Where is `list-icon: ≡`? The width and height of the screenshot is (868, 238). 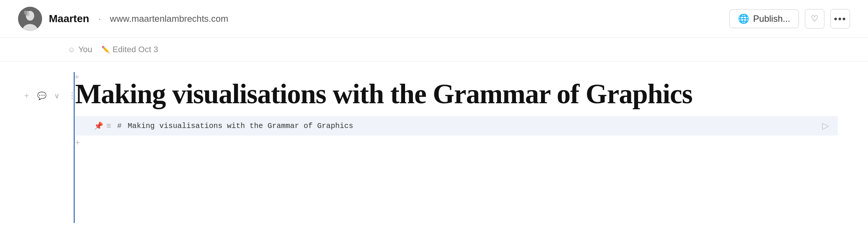
list-icon: ≡ is located at coordinates (109, 126).